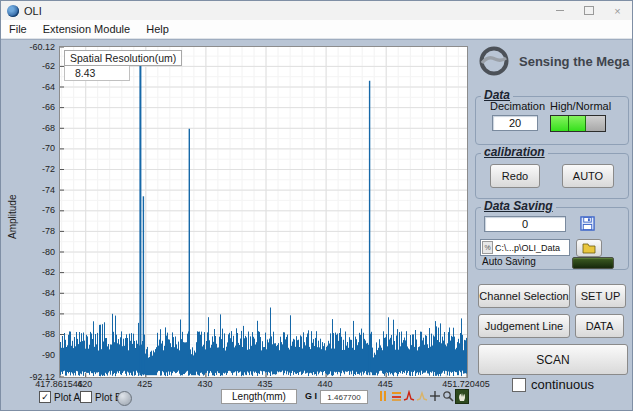  What do you see at coordinates (524, 296) in the screenshot?
I see `channel-selection-button: Channel Selection` at bounding box center [524, 296].